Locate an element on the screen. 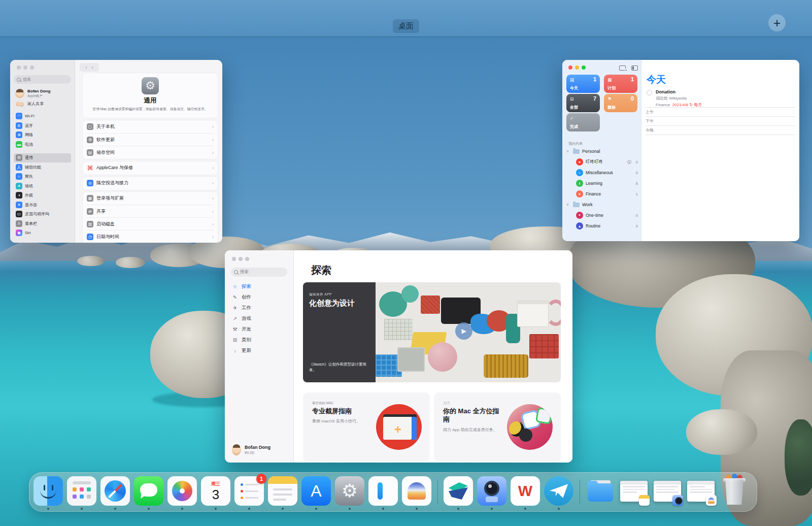 The width and height of the screenshot is (812, 526). settings-row-startup-disk: ▥启动磁盘› is located at coordinates (150, 223).